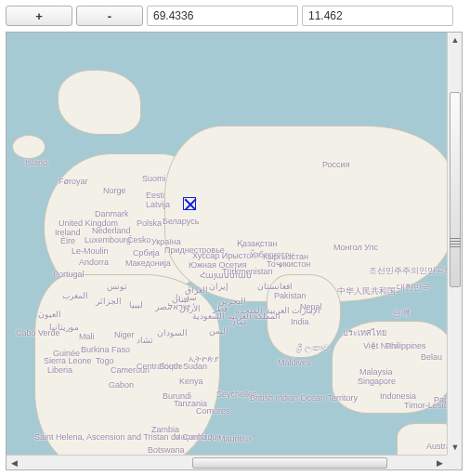  What do you see at coordinates (454, 244) in the screenshot?
I see `vertical-scrollbar: ▲ ▼` at bounding box center [454, 244].